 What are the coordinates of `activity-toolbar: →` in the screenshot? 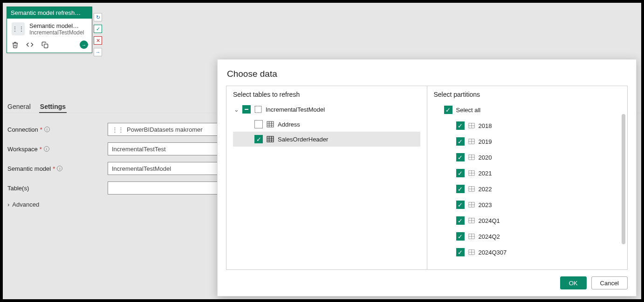 It's located at (49, 45).